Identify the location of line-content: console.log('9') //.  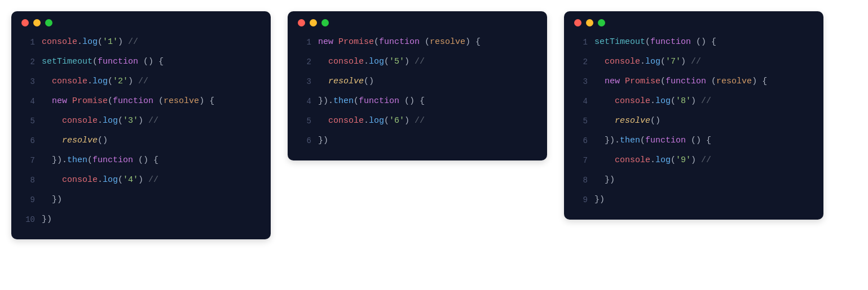
(653, 160).